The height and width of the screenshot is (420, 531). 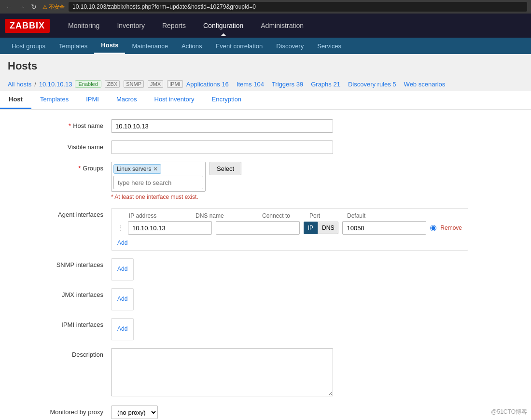 What do you see at coordinates (239, 46) in the screenshot?
I see `nav-event-correlation: Event correlation` at bounding box center [239, 46].